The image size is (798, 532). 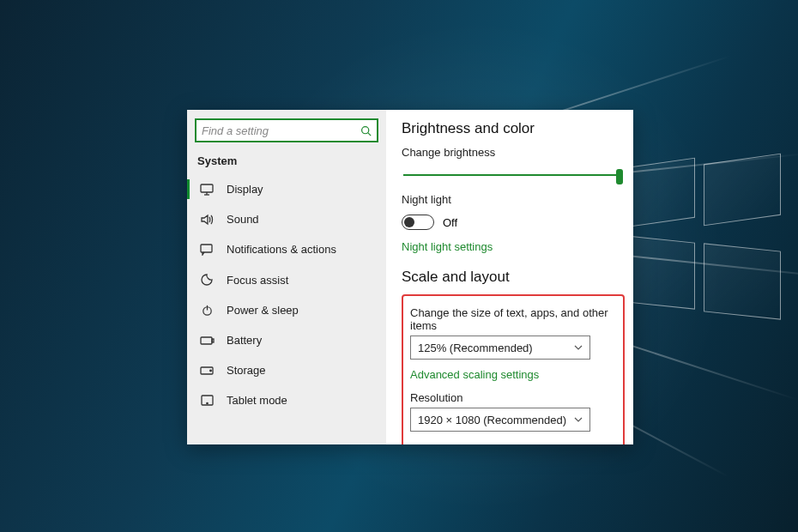 I want to click on sidebar-item-storage: Storage, so click(x=287, y=371).